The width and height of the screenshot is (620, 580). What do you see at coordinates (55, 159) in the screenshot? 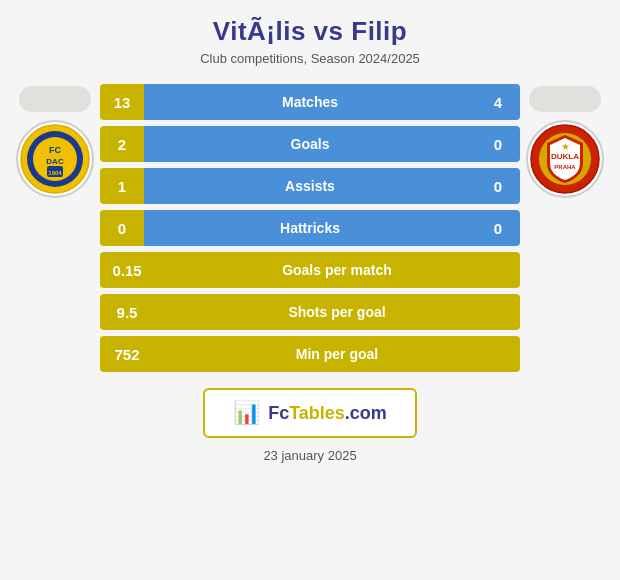
I see `left-team-logo: FC DAC 1904` at bounding box center [55, 159].